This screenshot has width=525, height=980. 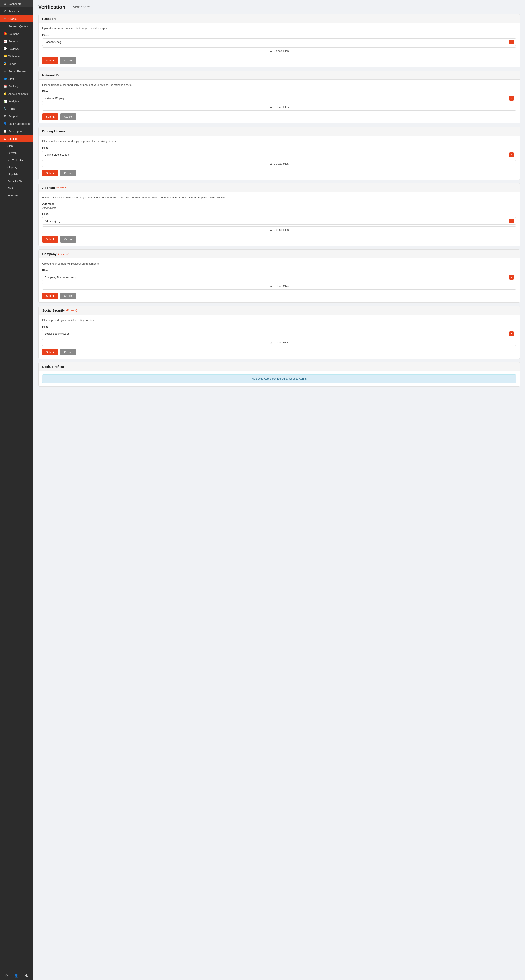 I want to click on coupons-icon: 🎁, so click(x=5, y=33).